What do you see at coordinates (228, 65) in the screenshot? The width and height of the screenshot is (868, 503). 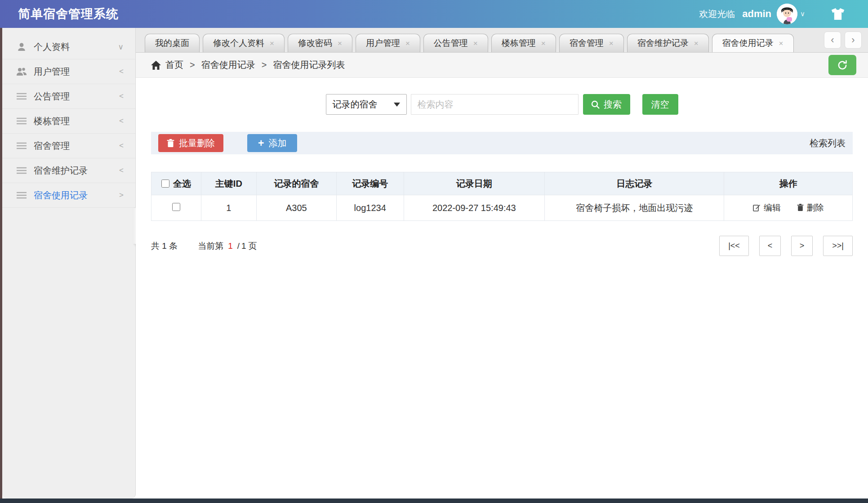 I see `breadcrumb-level1: 宿舍使用记录` at bounding box center [228, 65].